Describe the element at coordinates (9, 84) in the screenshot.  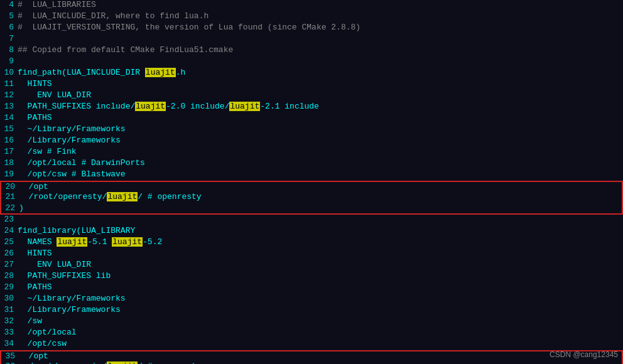
I see `line-number: 11` at that location.